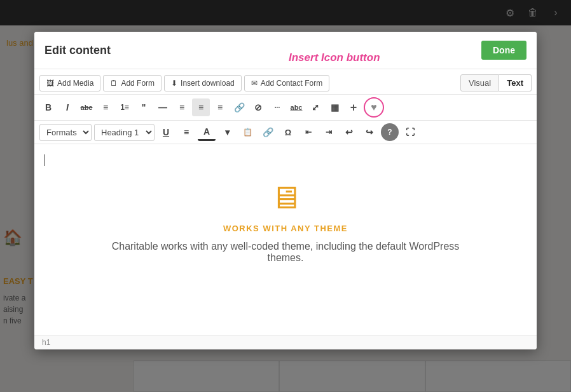 The width and height of the screenshot is (571, 392). I want to click on special-char-button: Ω, so click(288, 132).